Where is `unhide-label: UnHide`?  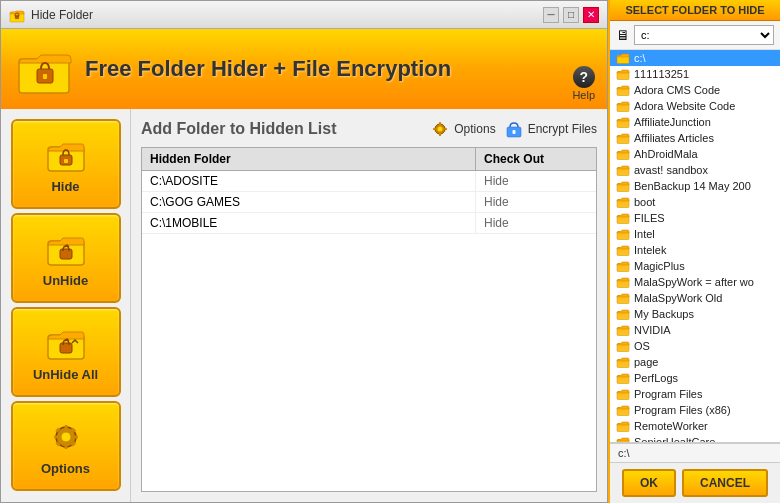 unhide-label: UnHide is located at coordinates (66, 280).